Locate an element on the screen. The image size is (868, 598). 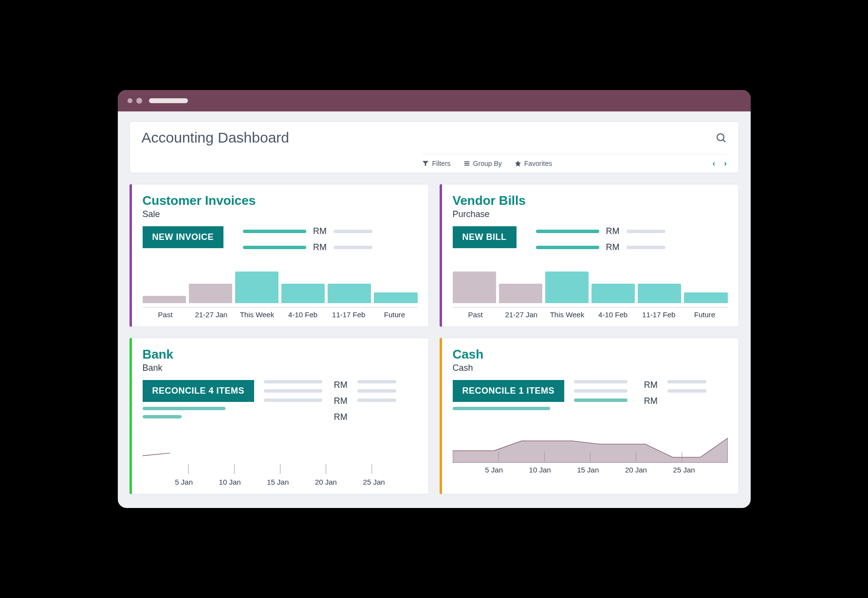
card-subtitle: Cash is located at coordinates (590, 368).